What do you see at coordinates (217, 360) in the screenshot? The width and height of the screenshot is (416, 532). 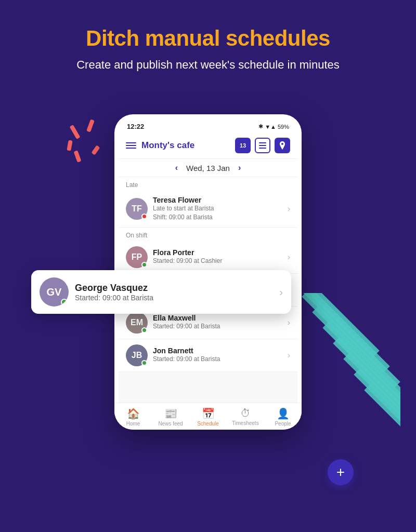 I see `shift-detail-jon: Started: 09:00 at Barista` at bounding box center [217, 360].